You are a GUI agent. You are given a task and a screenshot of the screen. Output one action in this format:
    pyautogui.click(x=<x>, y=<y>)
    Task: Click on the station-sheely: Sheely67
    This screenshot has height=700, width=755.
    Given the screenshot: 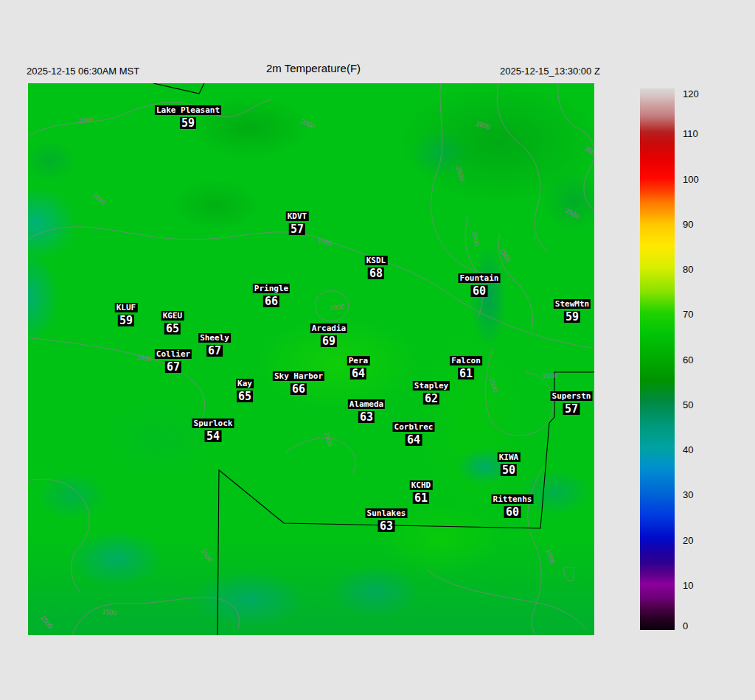 What is the action you would take?
    pyautogui.click(x=215, y=343)
    